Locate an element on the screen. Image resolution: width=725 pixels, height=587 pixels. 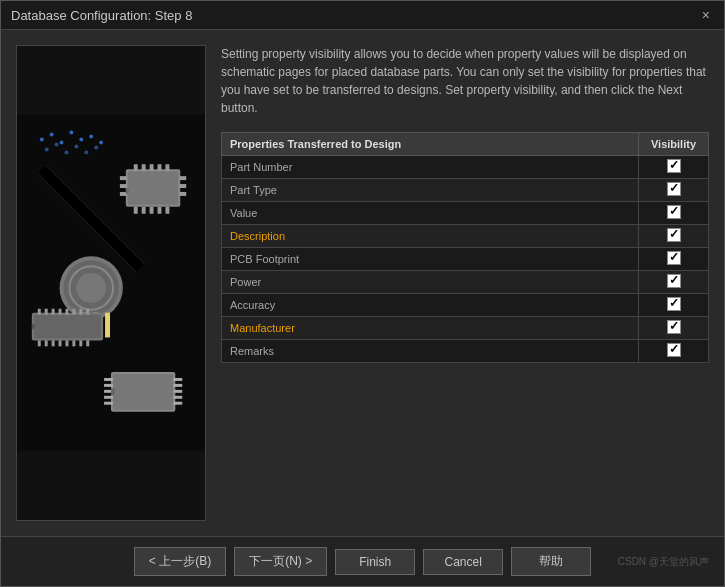
property-name: PCB Footprint is located at coordinates (430, 260).